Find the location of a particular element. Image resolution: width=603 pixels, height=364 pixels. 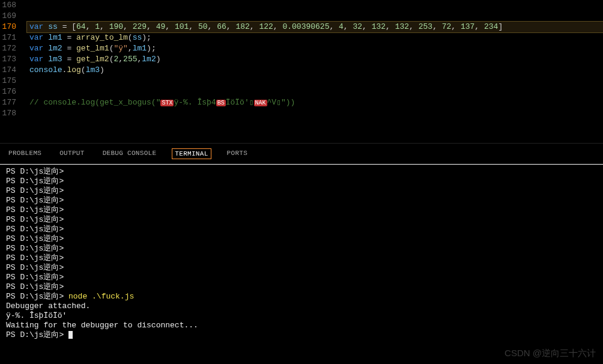

code-line: 172var lm2 = get_lm1("ÿ",lm1); is located at coordinates (302, 49).